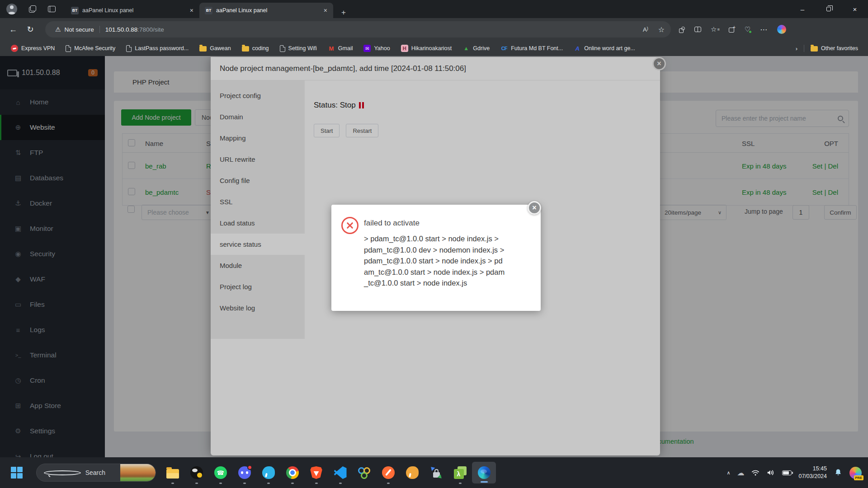 The height and width of the screenshot is (488, 868). Describe the element at coordinates (316, 473) in the screenshot. I see `brave-icon` at that location.